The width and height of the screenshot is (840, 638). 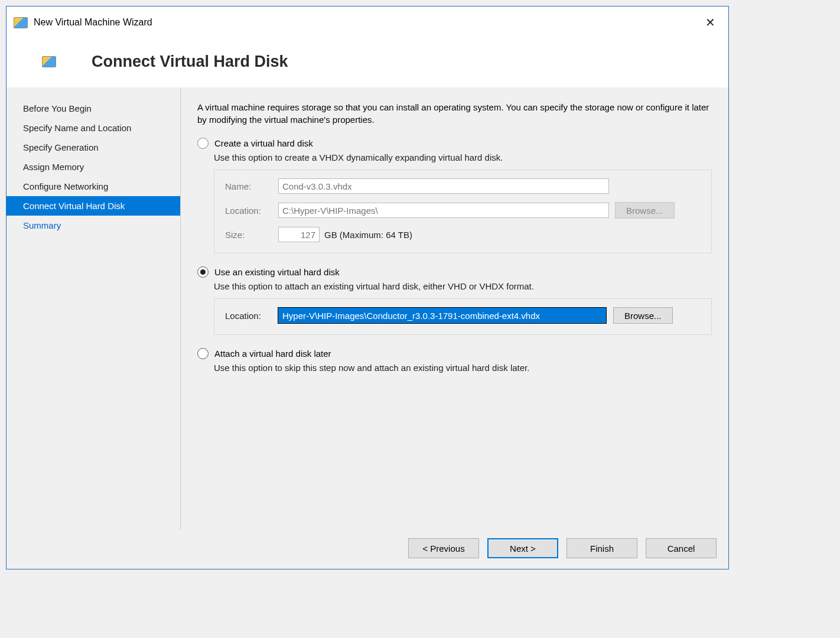 I want to click on option-create: Create a virtual hard disk Use this opti…, so click(x=455, y=196).